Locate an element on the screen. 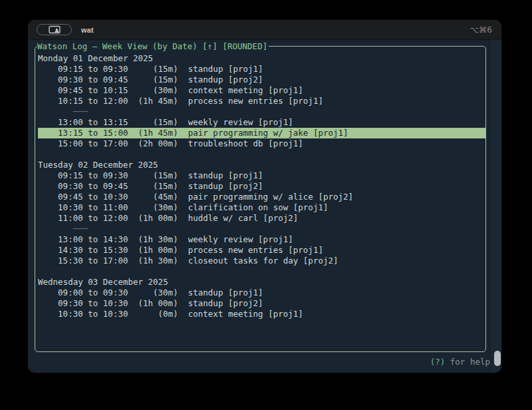  help-hint: (?) for help is located at coordinates (460, 362).